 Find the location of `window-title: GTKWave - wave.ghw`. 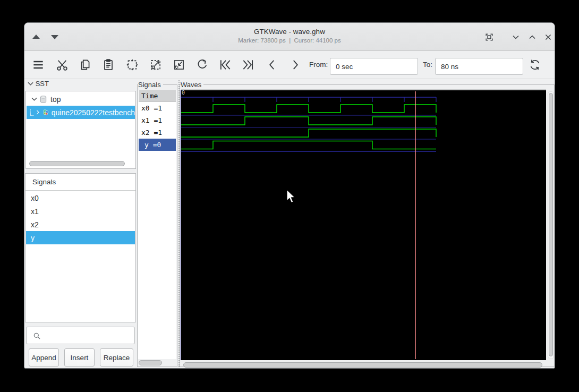

window-title: GTKWave - wave.ghw is located at coordinates (289, 32).